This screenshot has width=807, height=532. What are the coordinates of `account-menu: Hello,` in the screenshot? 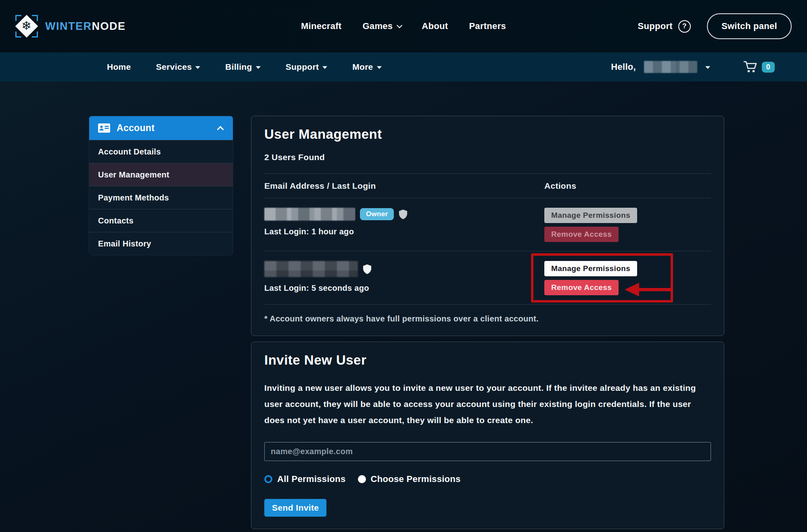 It's located at (661, 67).